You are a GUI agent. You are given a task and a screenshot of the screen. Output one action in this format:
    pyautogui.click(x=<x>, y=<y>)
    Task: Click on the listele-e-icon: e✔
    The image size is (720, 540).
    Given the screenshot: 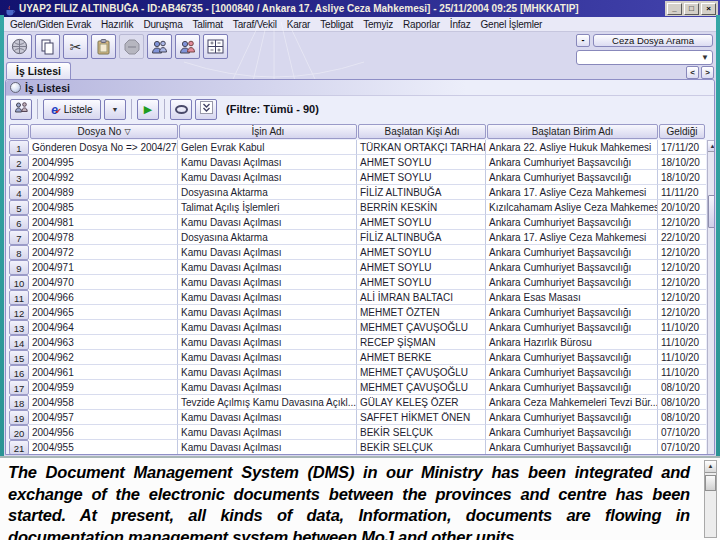 What is the action you would take?
    pyautogui.click(x=56, y=109)
    